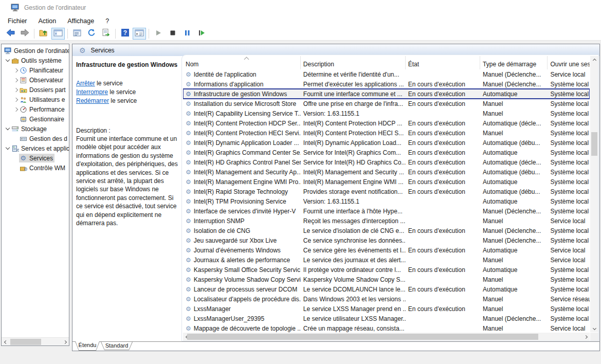  I want to click on refresh-button, so click(92, 34).